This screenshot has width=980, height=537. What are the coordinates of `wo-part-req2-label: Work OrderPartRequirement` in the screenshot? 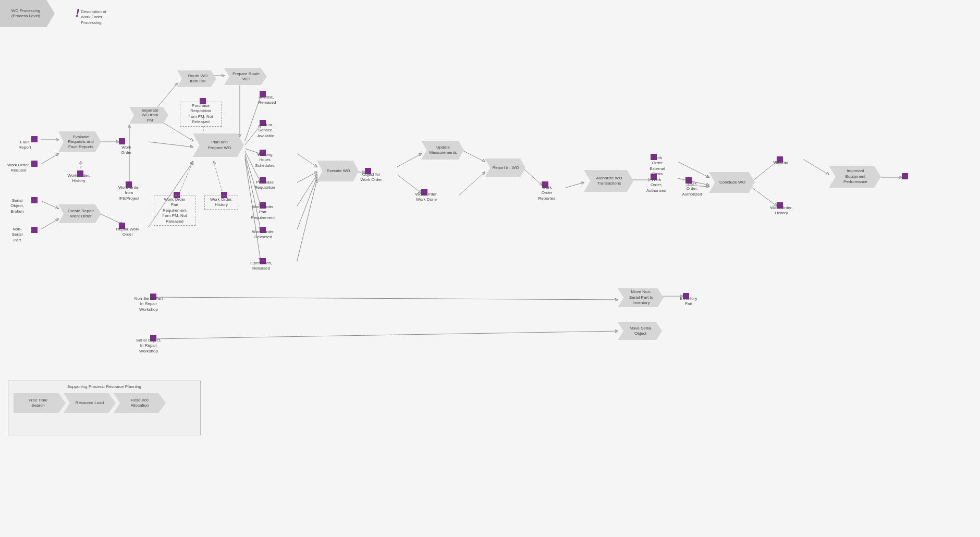 It's located at (263, 213).